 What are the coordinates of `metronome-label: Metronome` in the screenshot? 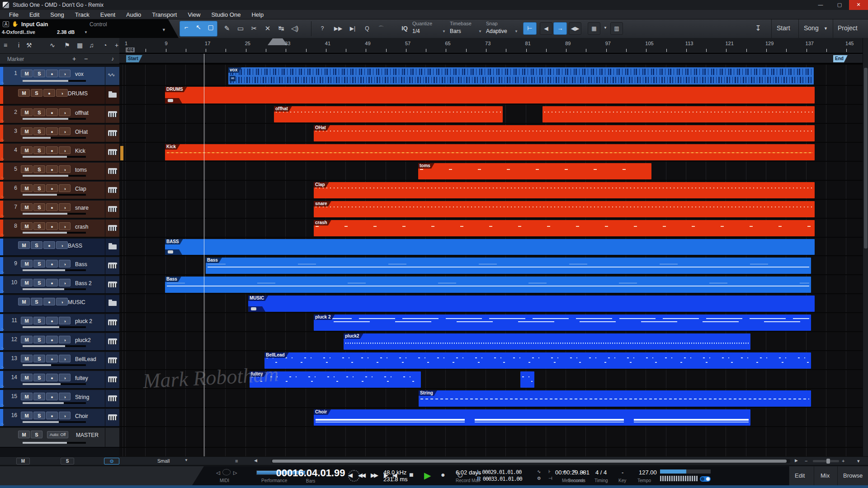 It's located at (573, 481).